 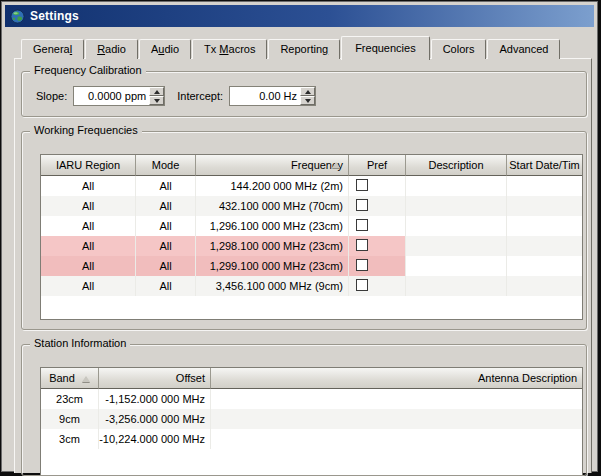 What do you see at coordinates (88, 166) in the screenshot?
I see `column-header-iaru-region: IARU Region` at bounding box center [88, 166].